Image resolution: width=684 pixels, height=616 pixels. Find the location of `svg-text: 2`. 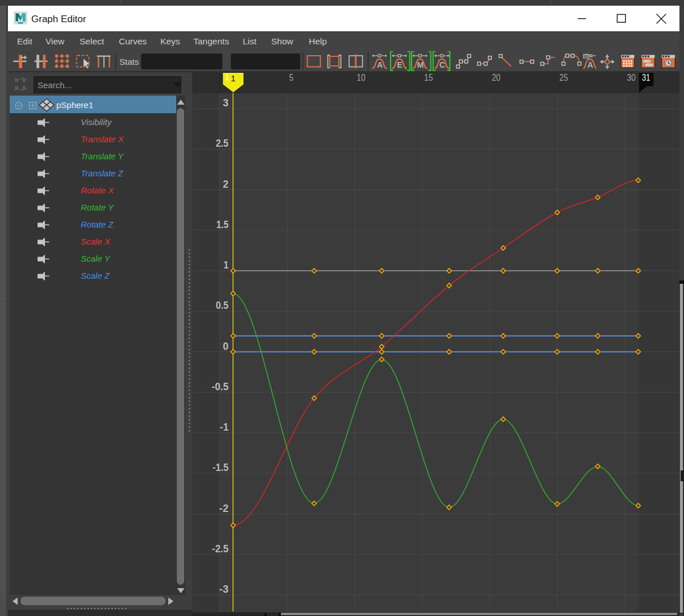

svg-text: 2 is located at coordinates (226, 184).